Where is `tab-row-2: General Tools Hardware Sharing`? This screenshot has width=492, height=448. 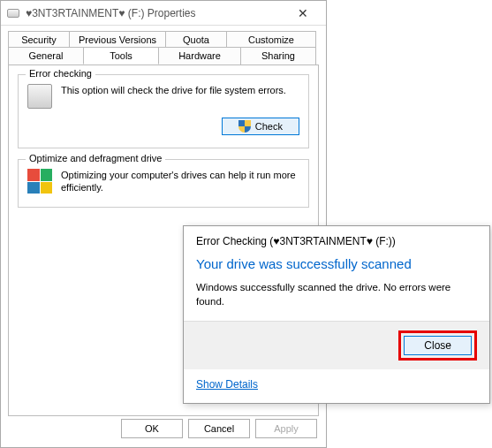
tab-row-2: General Tools Hardware Sharing is located at coordinates (163, 56).